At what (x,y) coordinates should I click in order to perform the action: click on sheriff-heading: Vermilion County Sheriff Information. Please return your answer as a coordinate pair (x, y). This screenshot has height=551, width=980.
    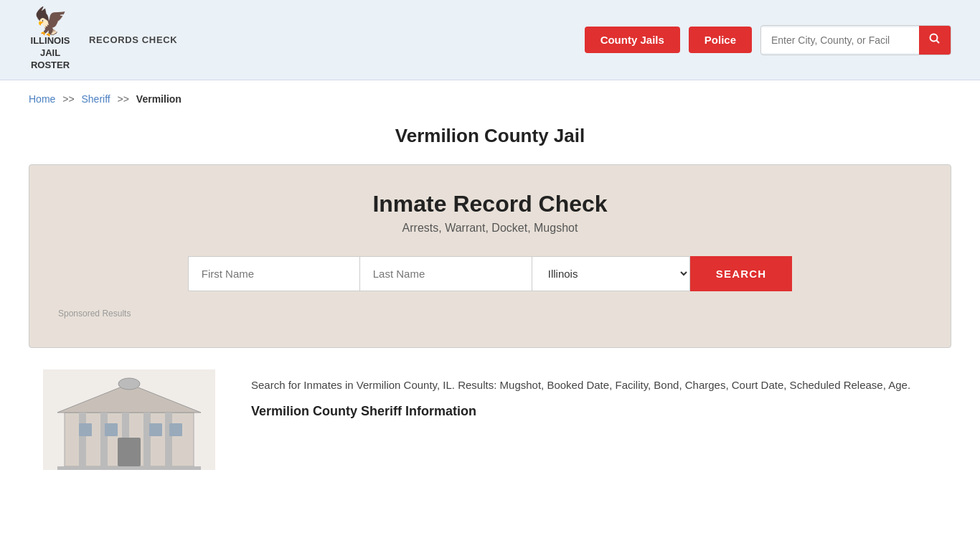
    Looking at the image, I should click on (601, 412).